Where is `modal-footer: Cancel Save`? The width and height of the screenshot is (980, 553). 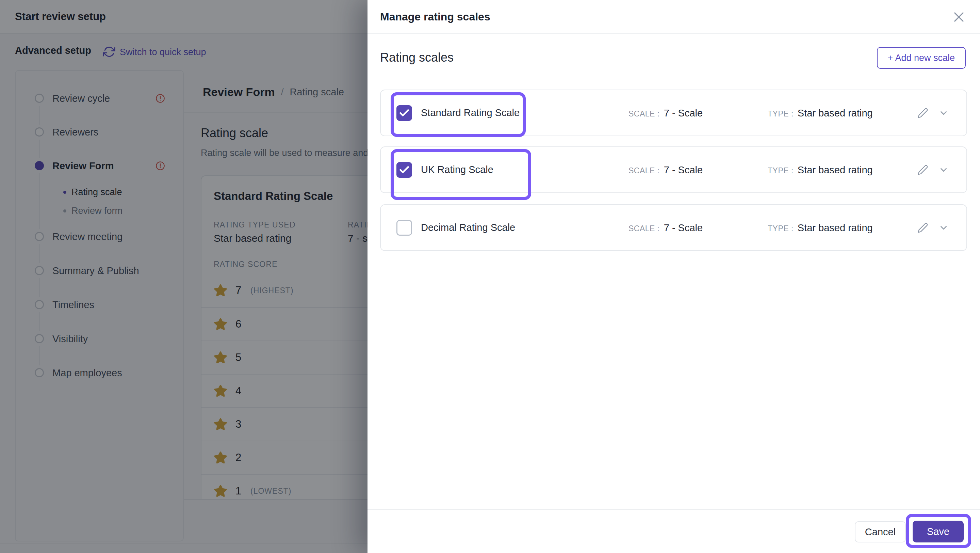
modal-footer: Cancel Save is located at coordinates (674, 531).